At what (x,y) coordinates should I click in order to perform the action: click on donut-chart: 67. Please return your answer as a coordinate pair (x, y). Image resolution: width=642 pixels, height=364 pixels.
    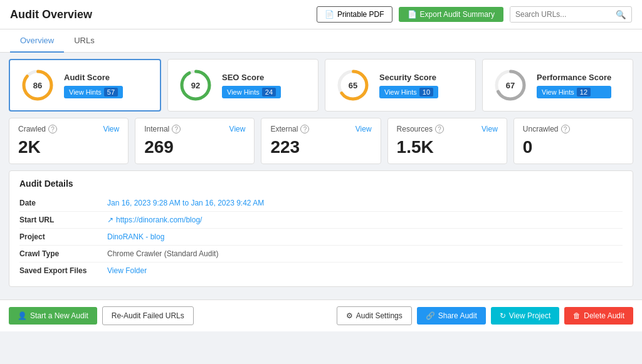
    Looking at the image, I should click on (510, 85).